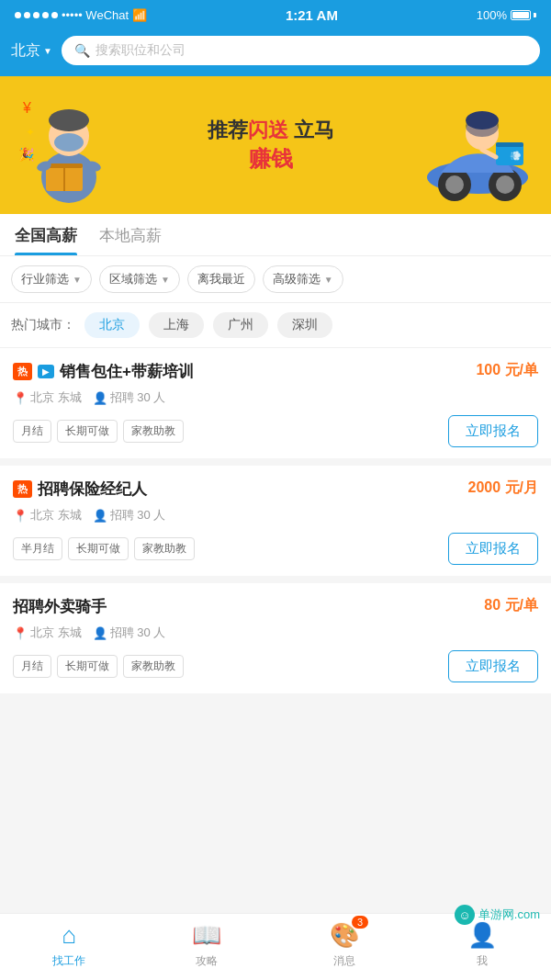  Describe the element at coordinates (344, 945) in the screenshot. I see `nav-messages: 🎨 3 消息` at that location.